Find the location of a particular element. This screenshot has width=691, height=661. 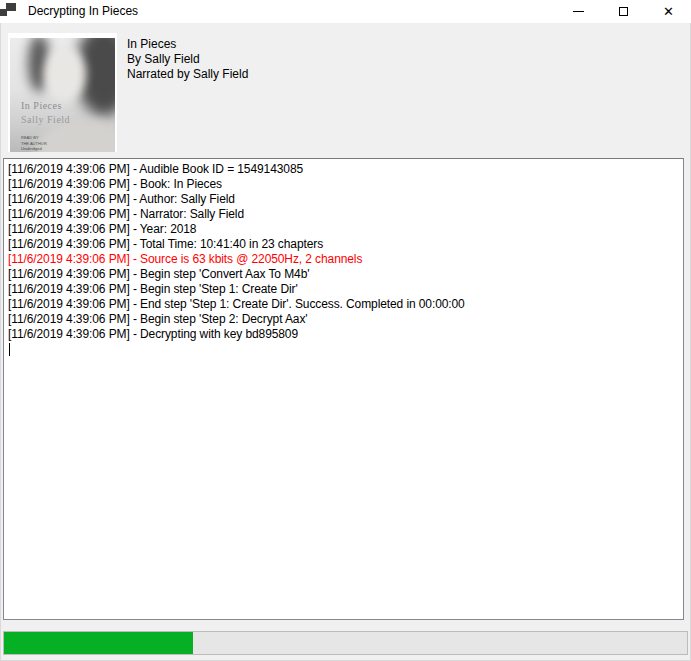

log-line: [11/6/2019 4:39:06 PM] - Total Time: 10:… is located at coordinates (344, 244).